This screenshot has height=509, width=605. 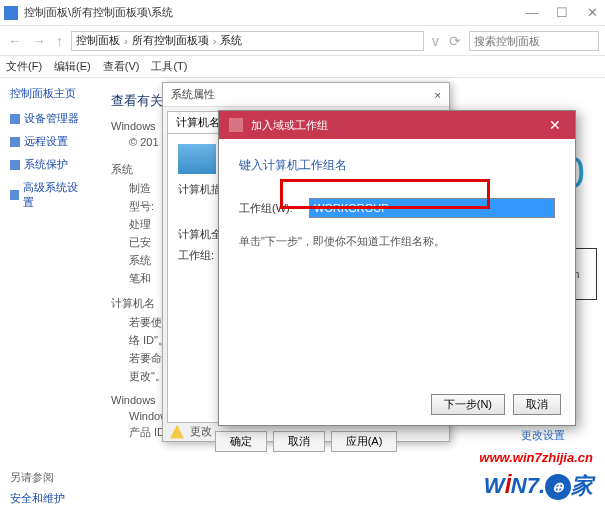 I want to click on up-button: ↑, so click(x=60, y=41).